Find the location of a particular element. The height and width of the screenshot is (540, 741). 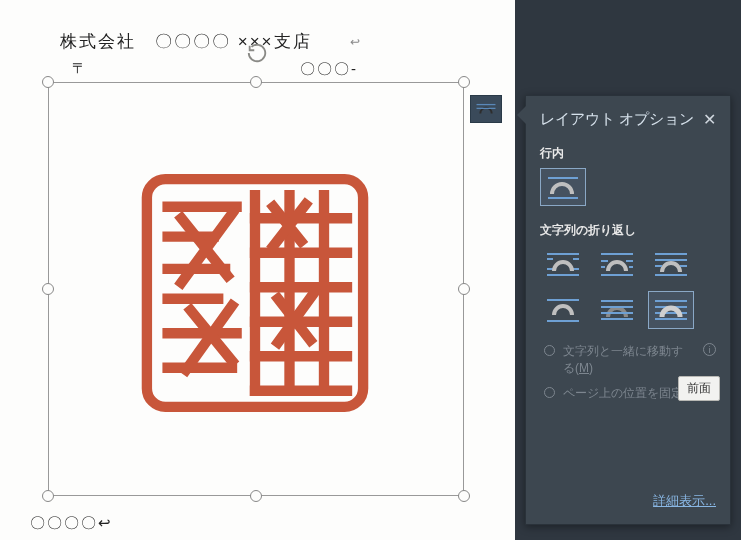

see-more-link: 詳細表示... is located at coordinates (684, 501).